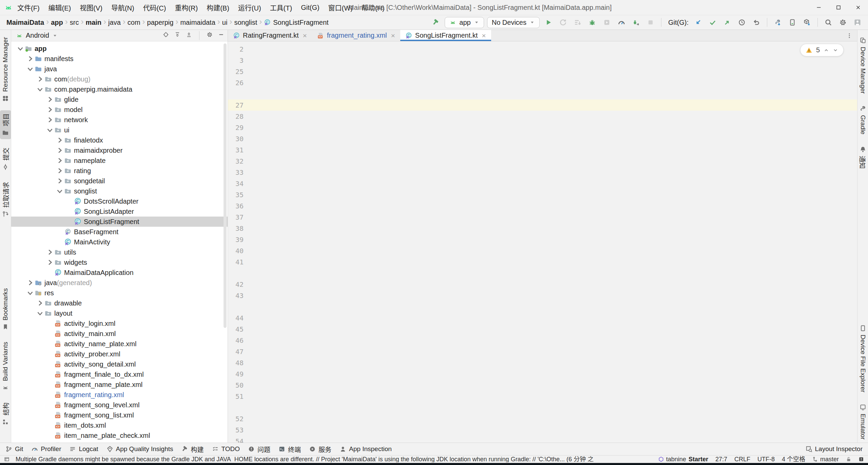 Image resolution: width=868 pixels, height=465 pixels. Describe the element at coordinates (334, 459) in the screenshot. I see `status-message: Multiple Gradle daemons might be spawned…` at that location.